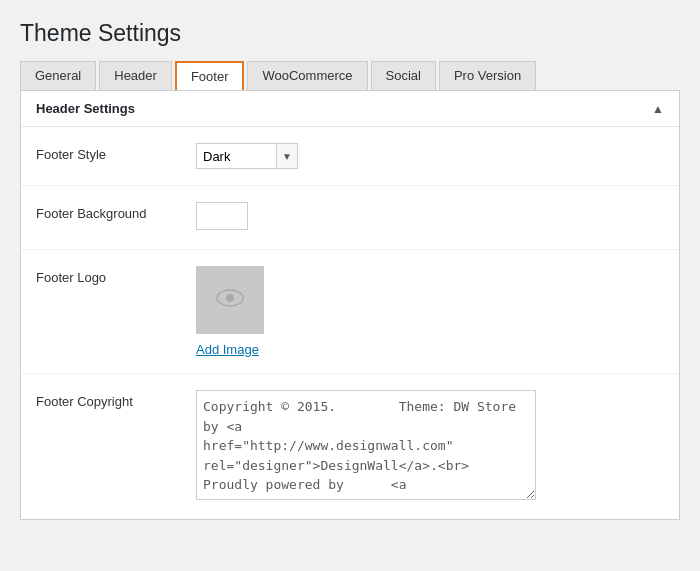 This screenshot has width=700, height=571. I want to click on footer-style-control, so click(430, 156).